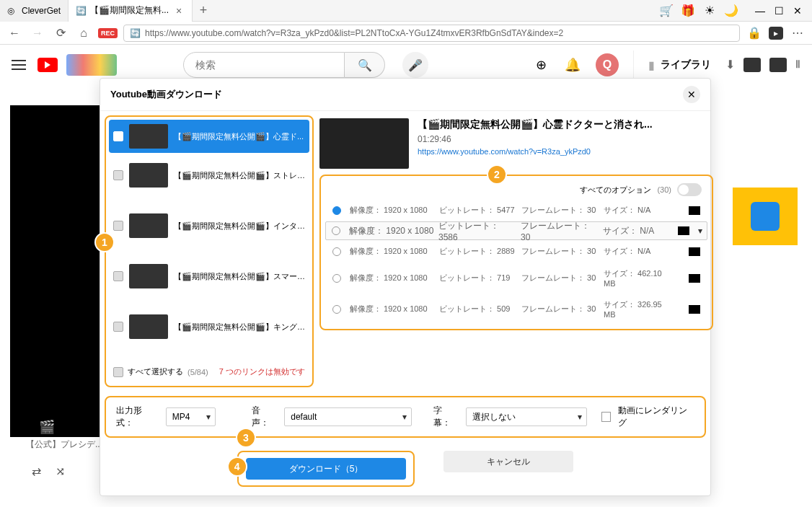 This screenshot has width=812, height=507. I want to click on dialog-close-button: ✕, so click(692, 94).